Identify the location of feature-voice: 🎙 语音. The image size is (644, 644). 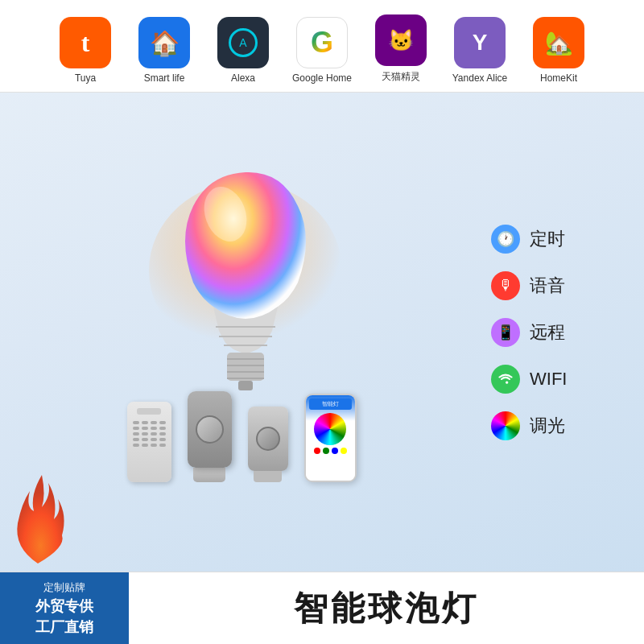
(559, 286).